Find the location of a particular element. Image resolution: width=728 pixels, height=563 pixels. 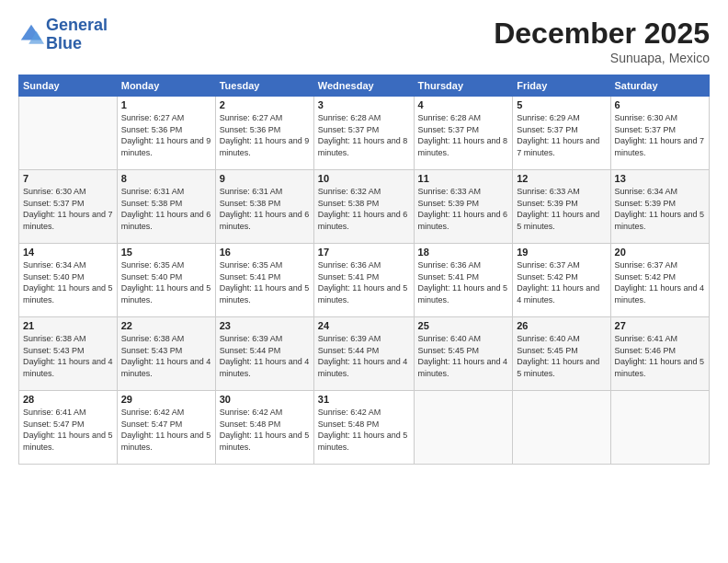

day-info: Sunrise: 6:41 AMSunset: 5:46 PMDaylight:… is located at coordinates (660, 356).